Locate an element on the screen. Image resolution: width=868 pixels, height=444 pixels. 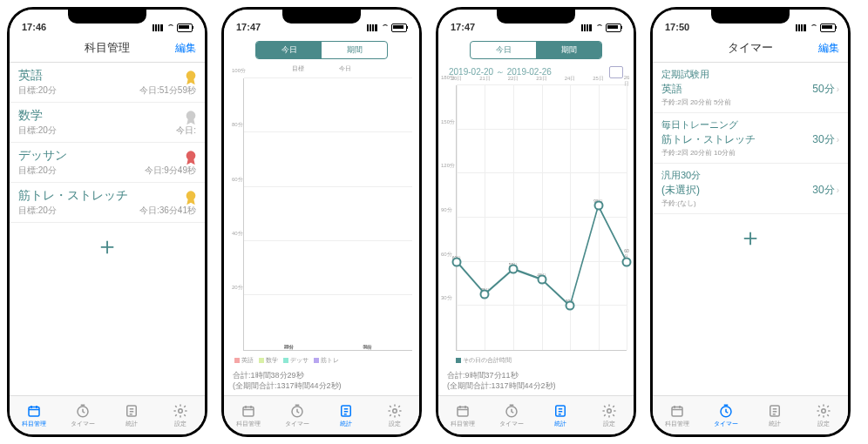
legend-label: その日の合計時間 is located at coordinates (487, 360).